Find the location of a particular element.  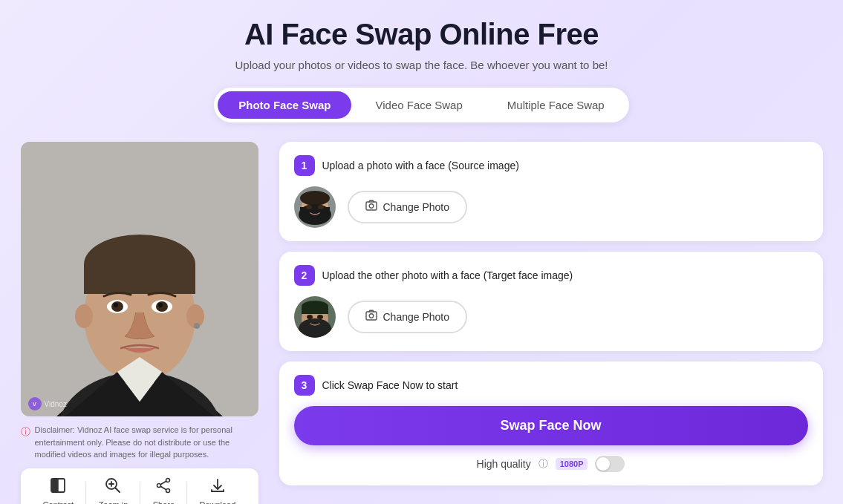

bottom-toolbar: Contrast Zoom in is located at coordinates (140, 487).